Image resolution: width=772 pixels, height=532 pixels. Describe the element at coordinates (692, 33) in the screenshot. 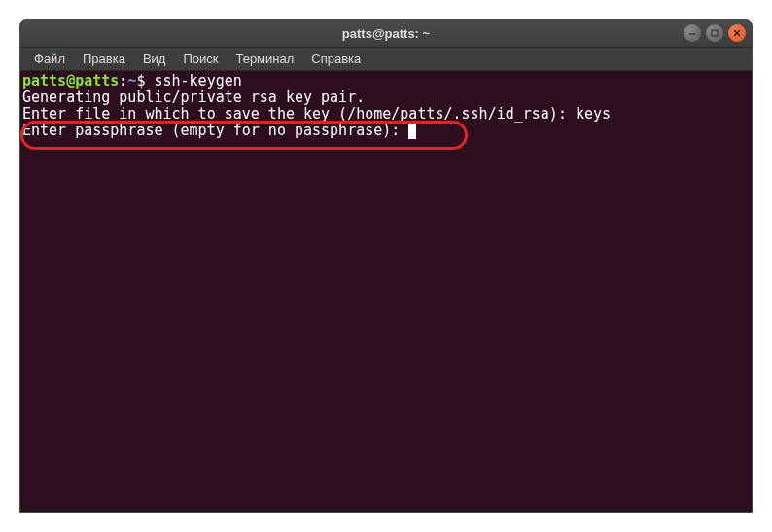

I see `minimize-icon` at that location.